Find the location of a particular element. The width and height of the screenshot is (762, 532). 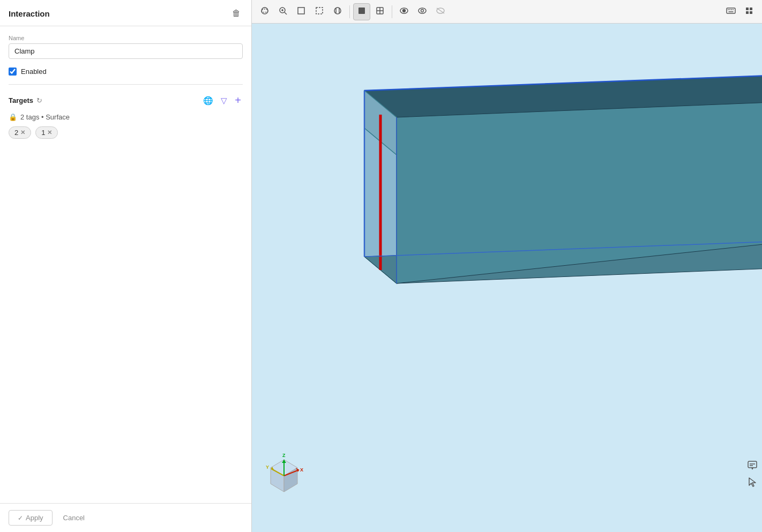

lock-icon: 🔒 is located at coordinates (13, 117).